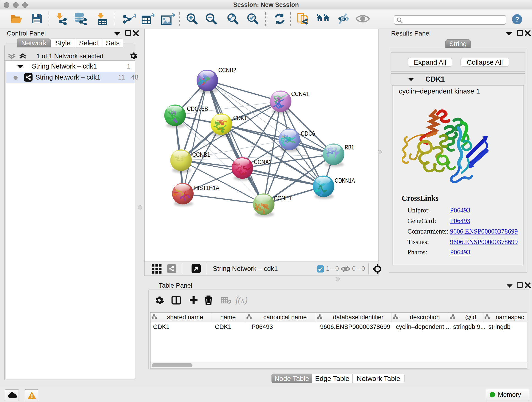 The height and width of the screenshot is (402, 532). Describe the element at coordinates (201, 154) in the screenshot. I see `svg-text: CCNB1` at that location.